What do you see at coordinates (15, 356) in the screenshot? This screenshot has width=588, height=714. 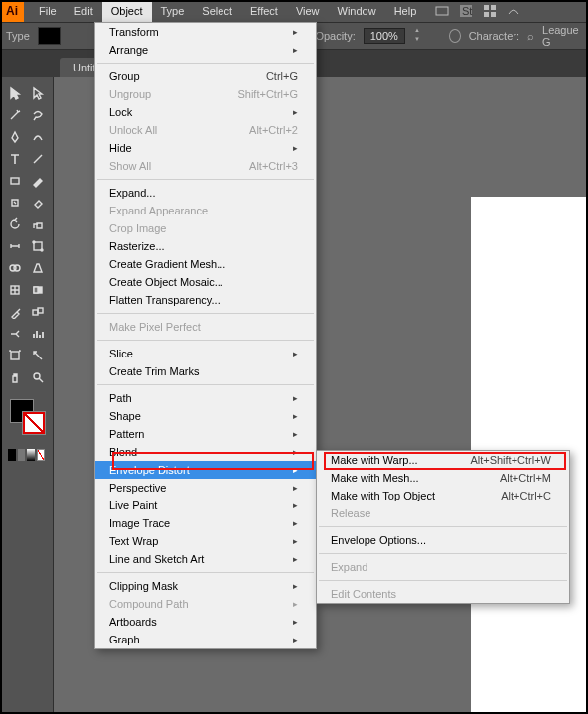 I see `tool-artboard` at bounding box center [15, 356].